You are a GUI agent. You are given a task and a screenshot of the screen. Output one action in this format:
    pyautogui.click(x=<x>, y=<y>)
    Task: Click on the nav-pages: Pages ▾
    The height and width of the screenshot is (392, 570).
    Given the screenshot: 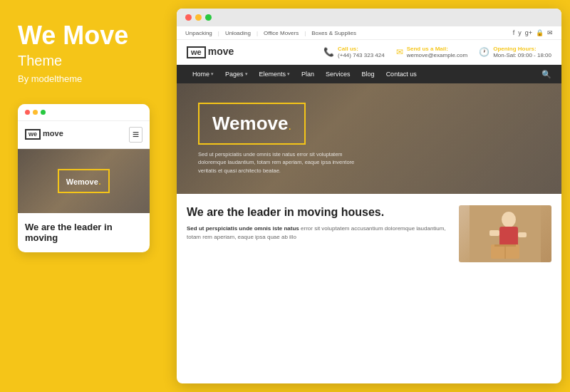 What is the action you would take?
    pyautogui.click(x=237, y=74)
    